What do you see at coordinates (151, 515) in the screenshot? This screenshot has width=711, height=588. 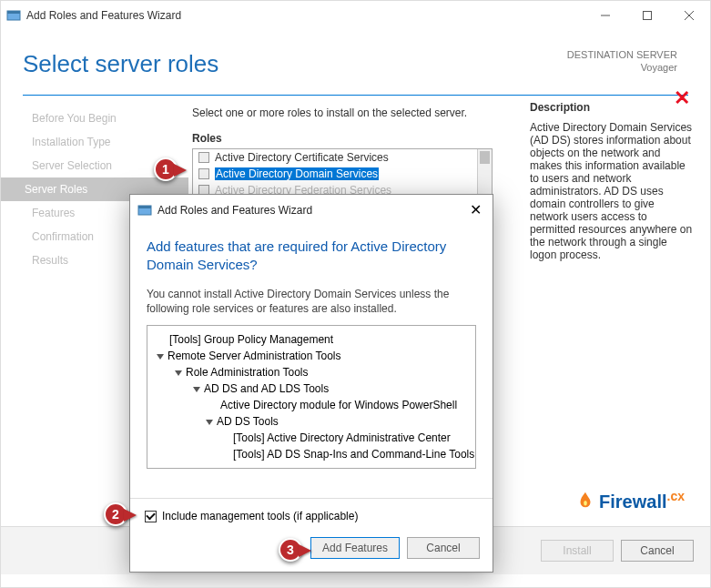 I see `check-icon` at bounding box center [151, 515].